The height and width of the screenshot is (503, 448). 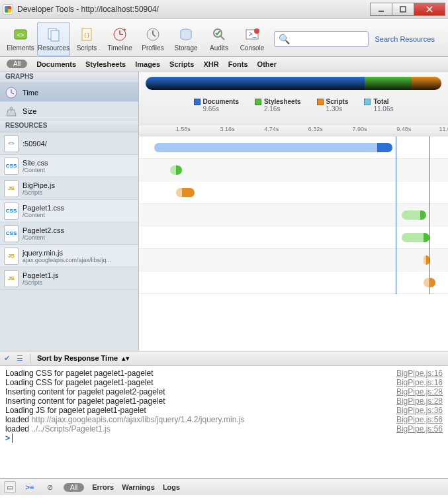 I want to click on legend-item: Scripts1.30s, so click(x=333, y=105).